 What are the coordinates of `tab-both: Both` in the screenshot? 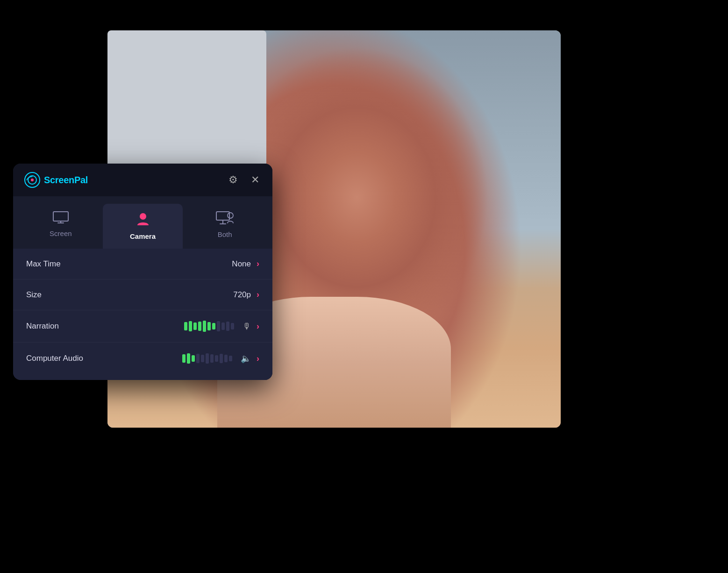 It's located at (225, 226).